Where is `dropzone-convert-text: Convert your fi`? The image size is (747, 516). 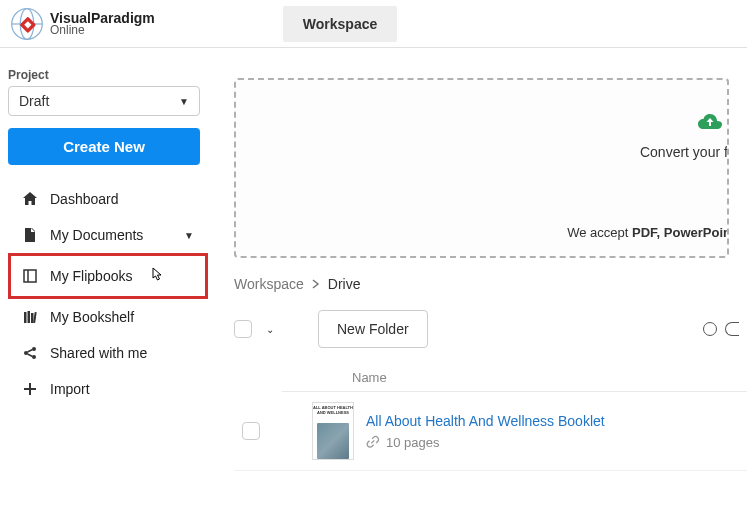
dropzone-convert-text: Convert your fi is located at coordinates (684, 152).